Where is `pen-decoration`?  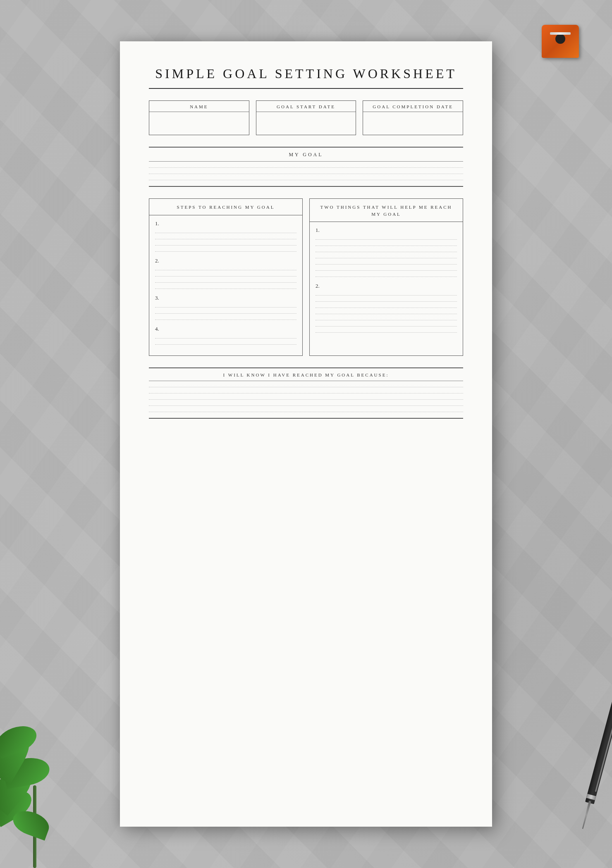 pen-decoration is located at coordinates (594, 759).